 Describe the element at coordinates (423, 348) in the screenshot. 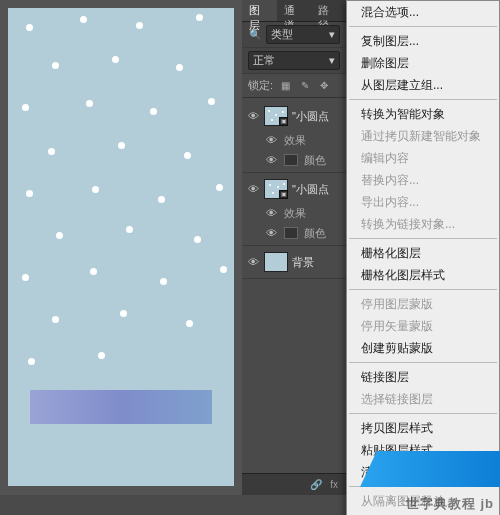

I see `menu-item: 创建剪贴蒙版` at that location.